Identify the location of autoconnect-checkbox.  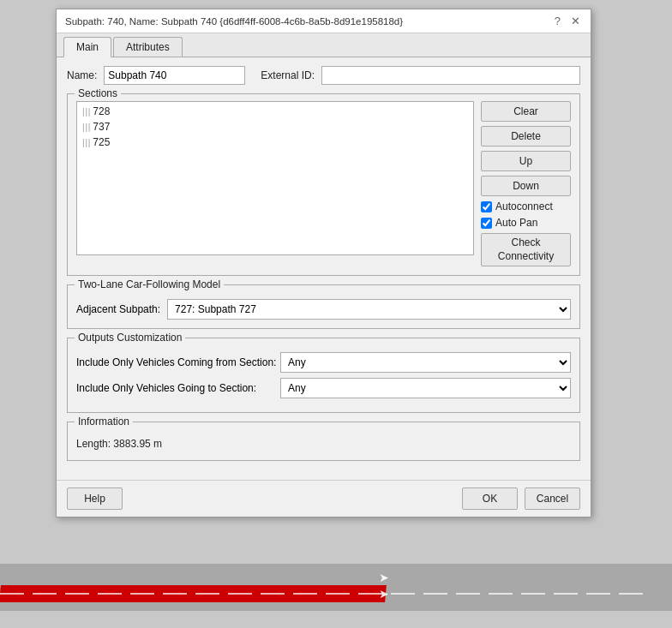
(487, 207).